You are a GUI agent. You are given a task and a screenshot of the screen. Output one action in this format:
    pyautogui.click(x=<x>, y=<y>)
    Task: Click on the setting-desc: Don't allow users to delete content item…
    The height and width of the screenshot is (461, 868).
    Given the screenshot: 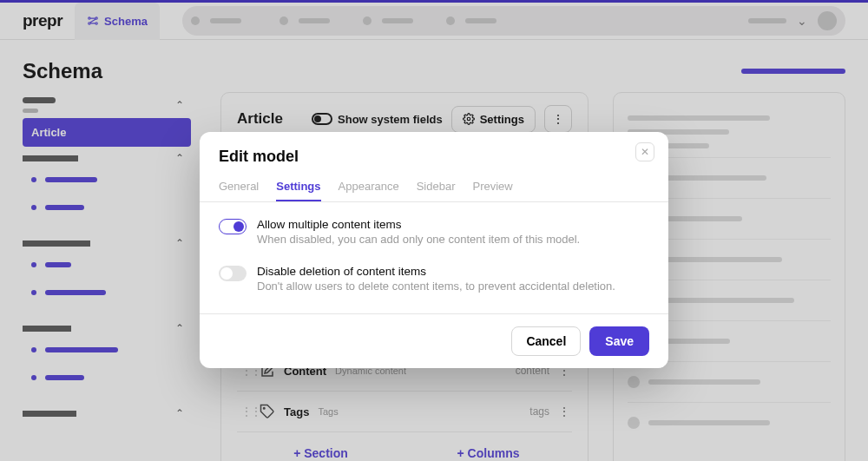 What is the action you would take?
    pyautogui.click(x=436, y=286)
    